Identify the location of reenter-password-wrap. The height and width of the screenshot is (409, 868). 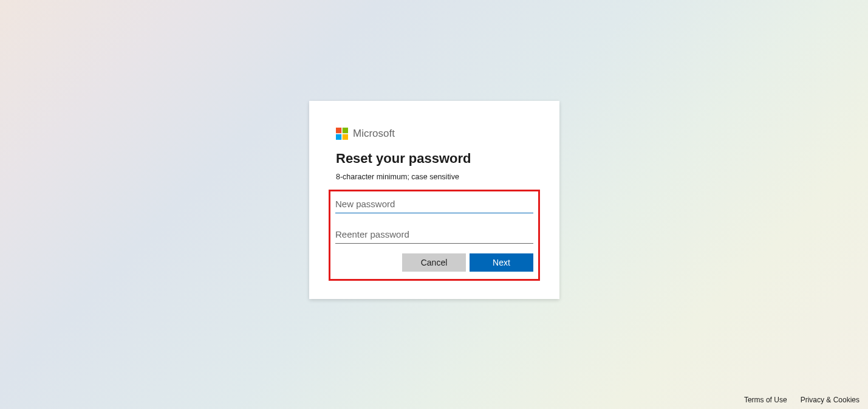
(434, 233).